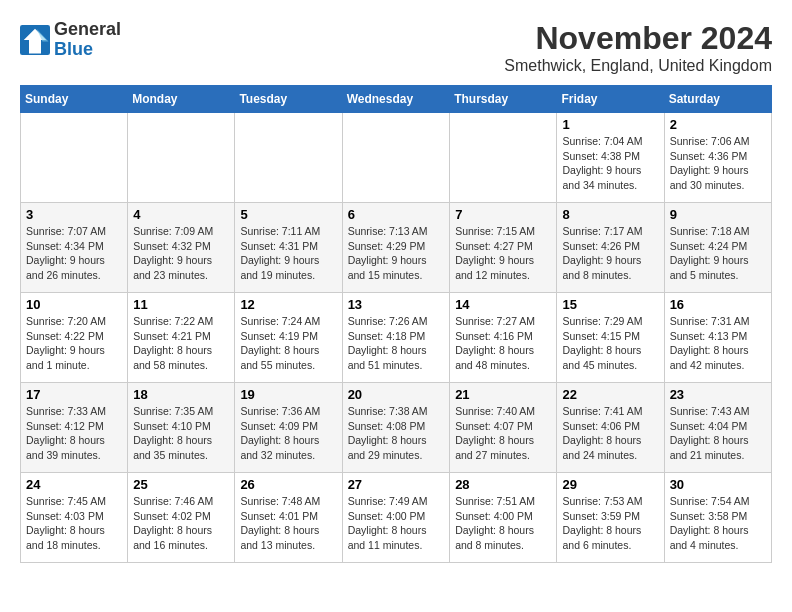 The image size is (792, 612). I want to click on day-number: 22, so click(610, 394).